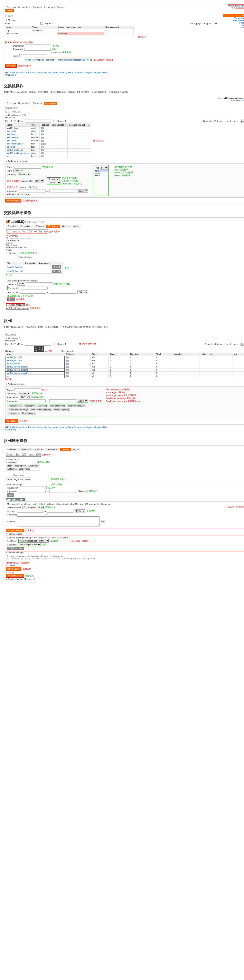  What do you see at coordinates (112, 20) in the screenshot?
I see `all-users-toggle: All users` at bounding box center [112, 20].